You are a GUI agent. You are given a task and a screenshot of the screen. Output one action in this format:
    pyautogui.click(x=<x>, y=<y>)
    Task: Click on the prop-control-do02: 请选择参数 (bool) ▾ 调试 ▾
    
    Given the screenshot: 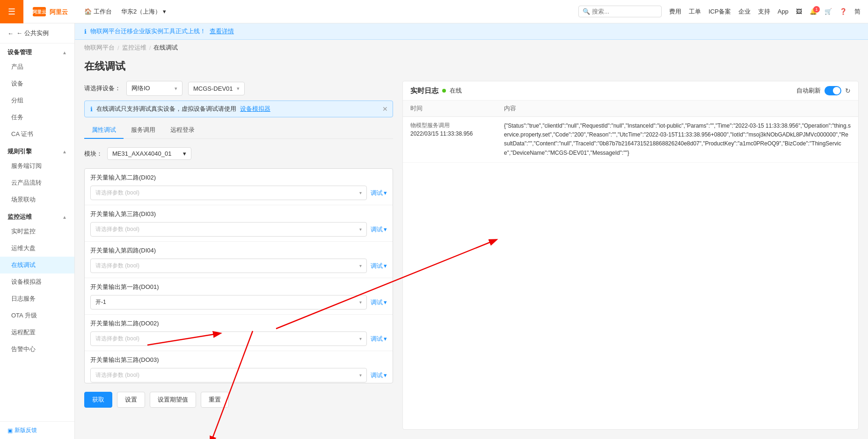 What is the action you would take?
    pyautogui.click(x=239, y=338)
    